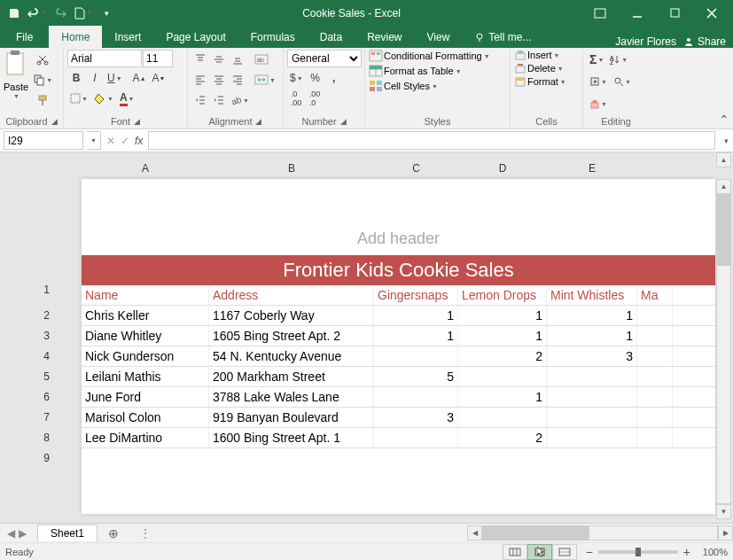 The height and width of the screenshot is (560, 733). Describe the element at coordinates (115, 78) in the screenshot. I see `underline-button: U▼` at that location.